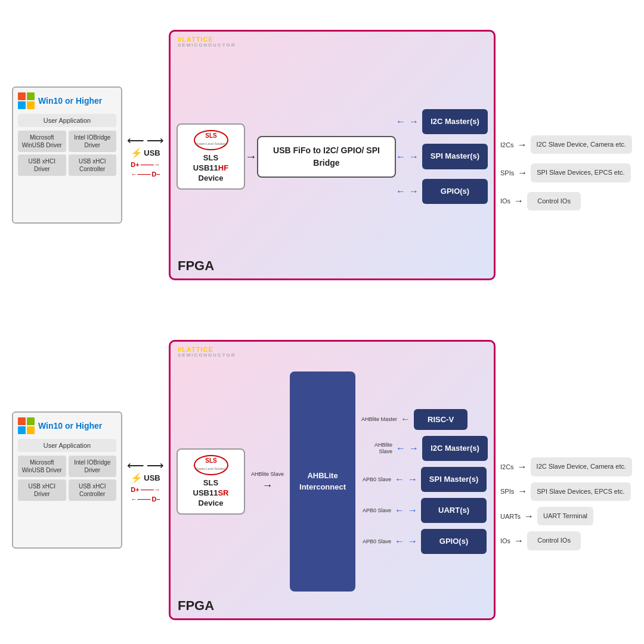 This screenshot has width=644, height=644. What do you see at coordinates (145, 165) in the screenshot?
I see `top-dp-label: D+ ——→` at bounding box center [145, 165].